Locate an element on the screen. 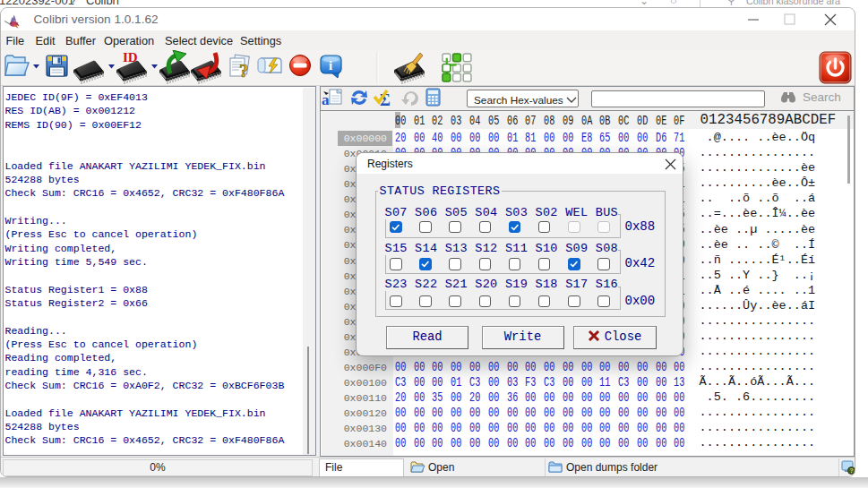 Image resolution: width=868 pixels, height=488 pixels. svg-text: i is located at coordinates (331, 65).